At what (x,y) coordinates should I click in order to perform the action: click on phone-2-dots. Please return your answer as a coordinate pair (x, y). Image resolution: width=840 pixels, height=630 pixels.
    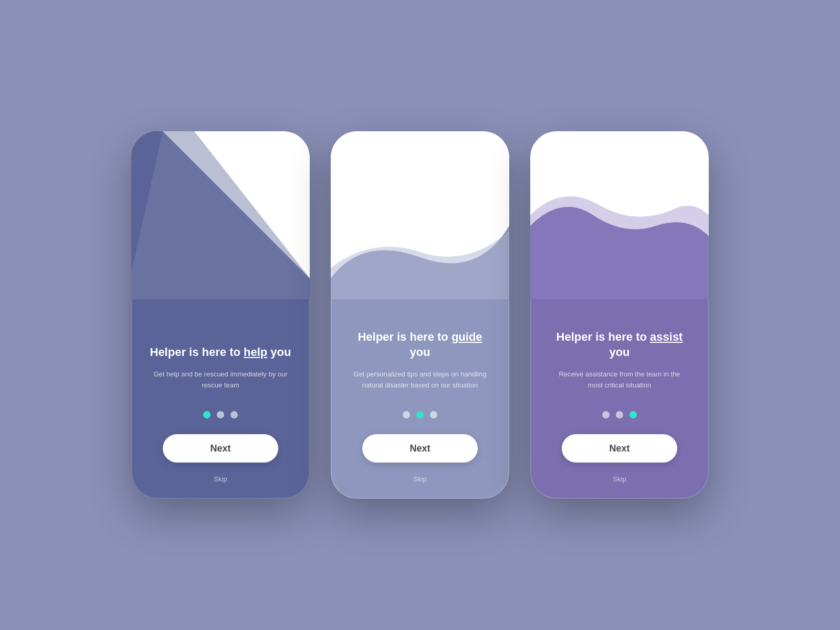
    Looking at the image, I should click on (420, 415).